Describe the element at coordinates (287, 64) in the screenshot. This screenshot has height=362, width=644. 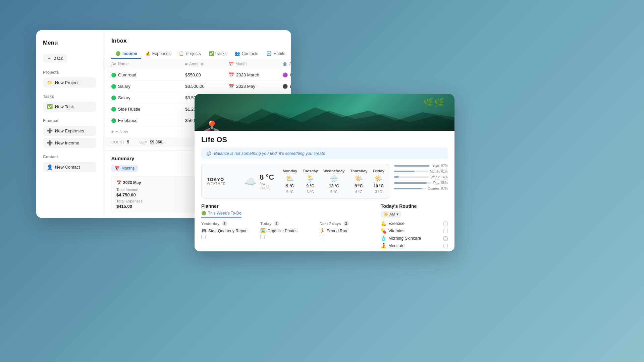
I see `col-account: 🏦 Account` at that location.